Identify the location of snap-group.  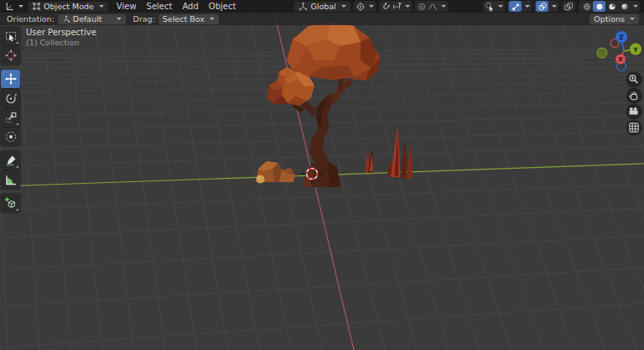
(396, 7).